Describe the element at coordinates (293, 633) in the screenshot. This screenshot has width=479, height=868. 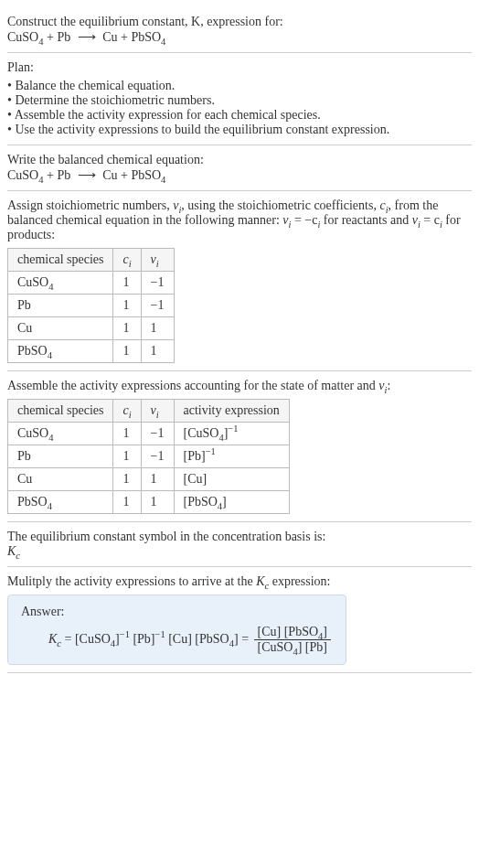
I see `numerator: [Cu] [PbSO4]` at that location.